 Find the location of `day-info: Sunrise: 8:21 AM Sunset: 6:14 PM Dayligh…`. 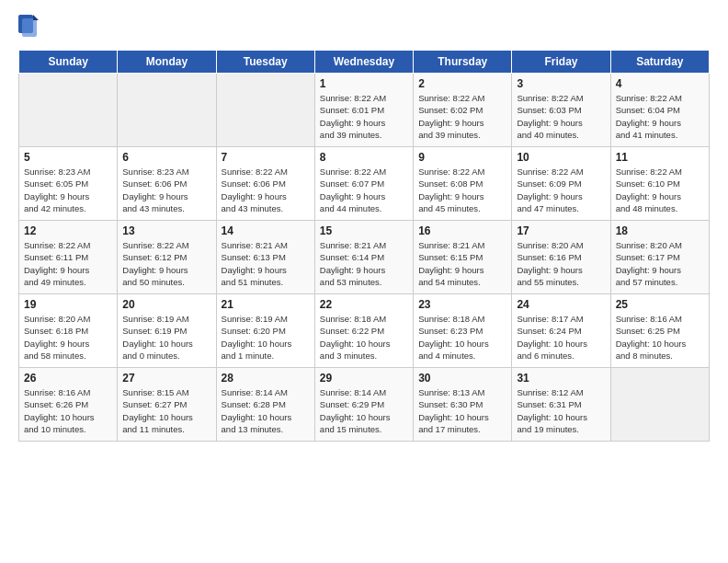

day-info: Sunrise: 8:21 AM Sunset: 6:14 PM Dayligh… is located at coordinates (364, 263).